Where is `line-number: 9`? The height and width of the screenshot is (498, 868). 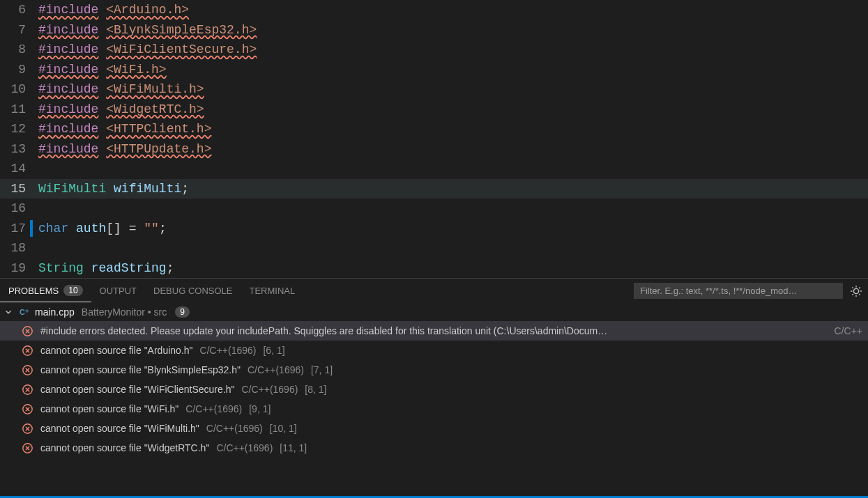 line-number: 9 is located at coordinates (20, 70).